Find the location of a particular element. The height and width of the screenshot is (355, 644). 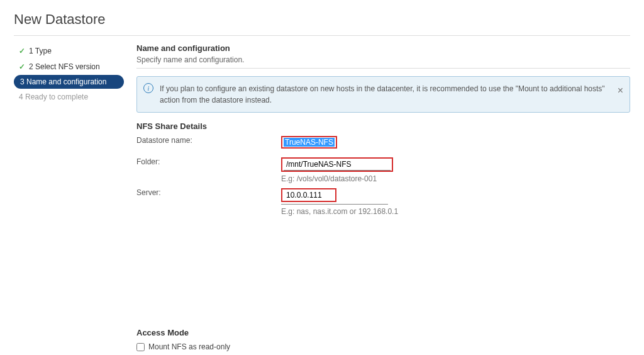

wizard-step-label: 3 Name and configuration is located at coordinates (63, 82).